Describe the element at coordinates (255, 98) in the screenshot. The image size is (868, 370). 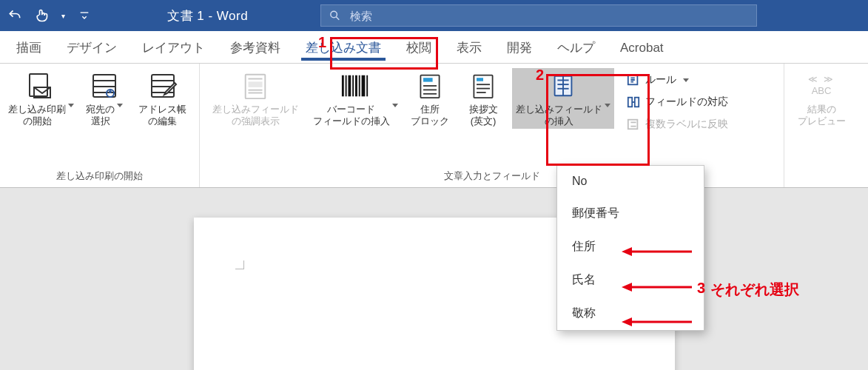
I see `highlight-merge-fields-button: 差し込みフィールド の強調表示` at that location.